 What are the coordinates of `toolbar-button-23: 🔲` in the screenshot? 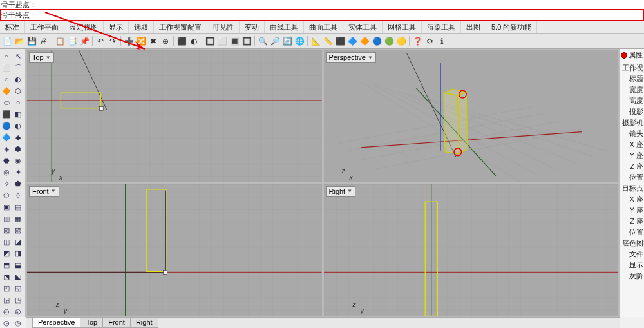 It's located at (247, 41).